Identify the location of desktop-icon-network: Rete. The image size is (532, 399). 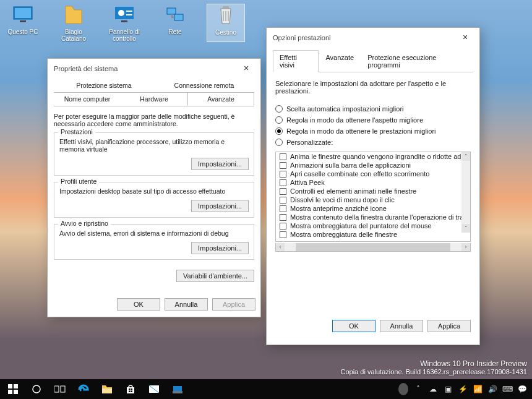
(175, 23).